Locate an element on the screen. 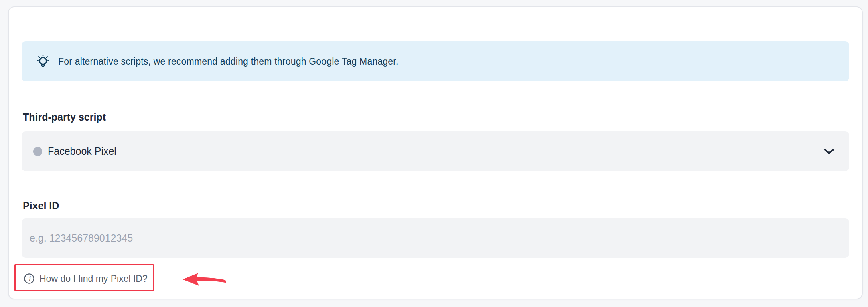 The width and height of the screenshot is (868, 307). info-banner: For alternative scripts, we recommend ad… is located at coordinates (436, 61).